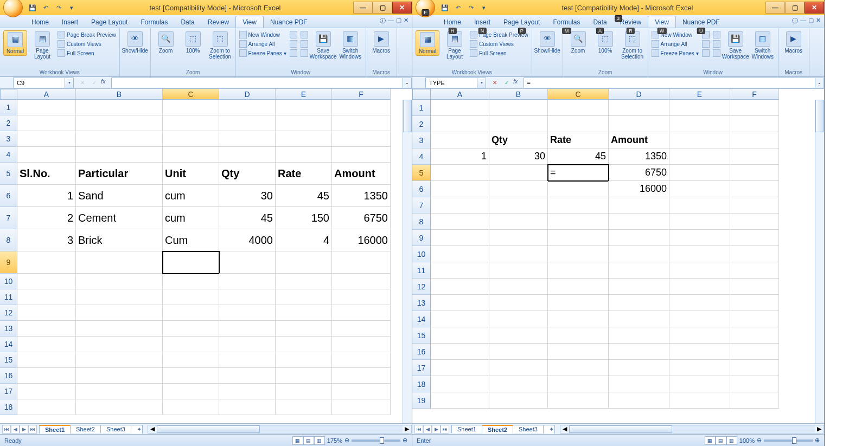 This screenshot has width=868, height=446. I want to click on col-header-B: B, so click(519, 94).